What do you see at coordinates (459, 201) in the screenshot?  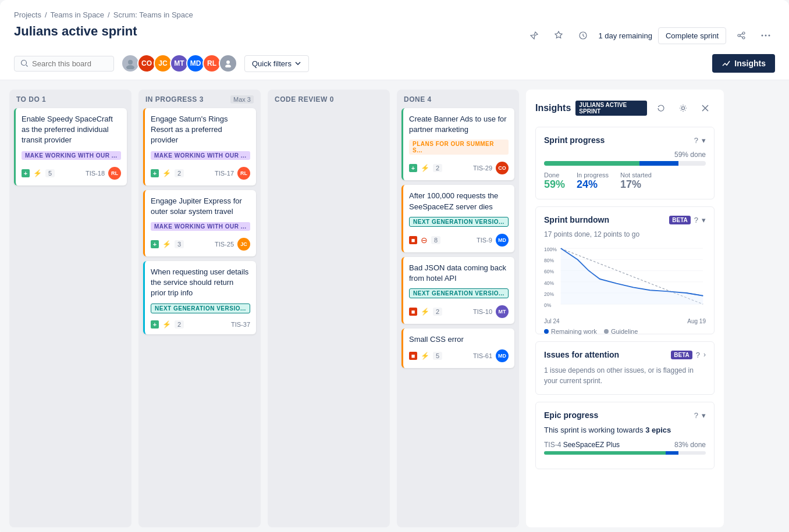 I see `card-title-tis9: After 100,000 requests the SeeSpaceEZ se…` at bounding box center [459, 201].